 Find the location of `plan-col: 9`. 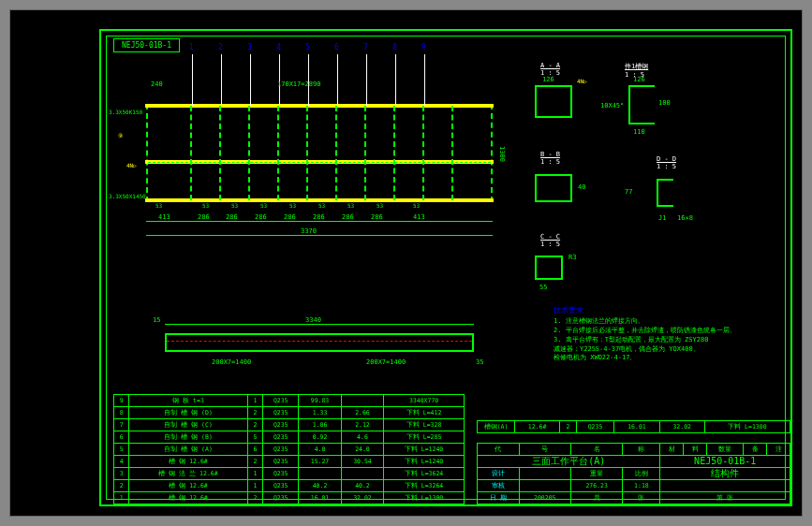

plan-col: 9 is located at coordinates (423, 153).